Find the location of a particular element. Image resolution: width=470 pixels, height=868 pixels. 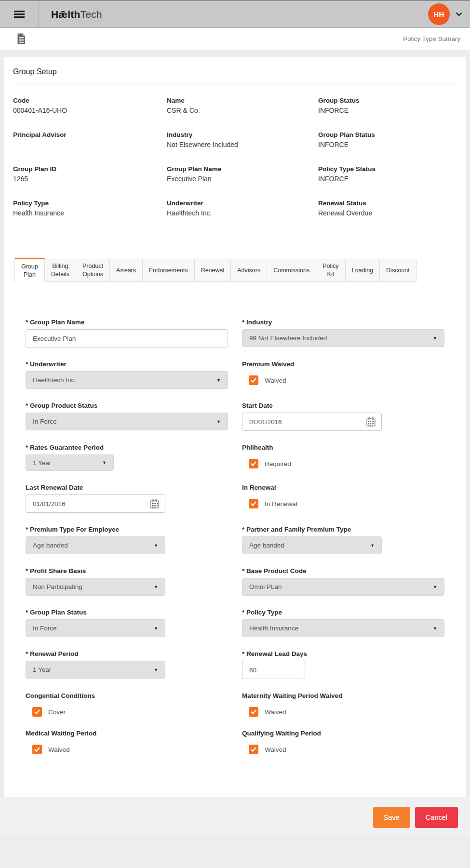

congential-conditions-checkbox is located at coordinates (37, 712).